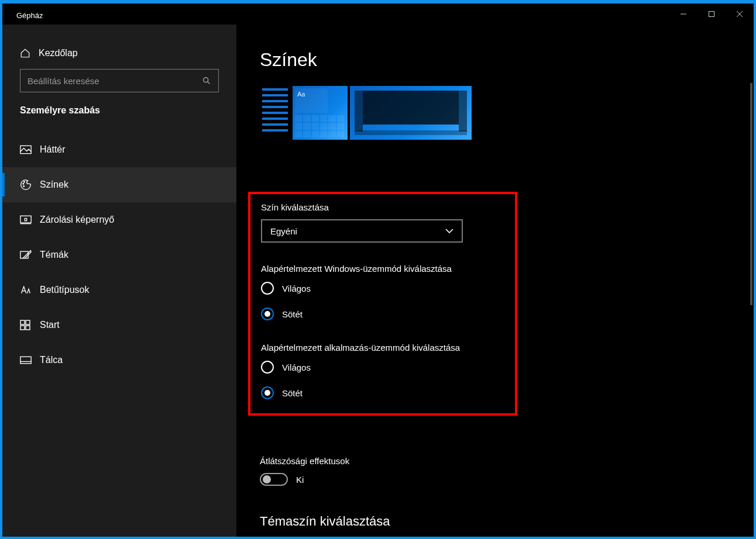 This screenshot has width=756, height=539. What do you see at coordinates (712, 14) in the screenshot?
I see `maximize-icon` at bounding box center [712, 14].